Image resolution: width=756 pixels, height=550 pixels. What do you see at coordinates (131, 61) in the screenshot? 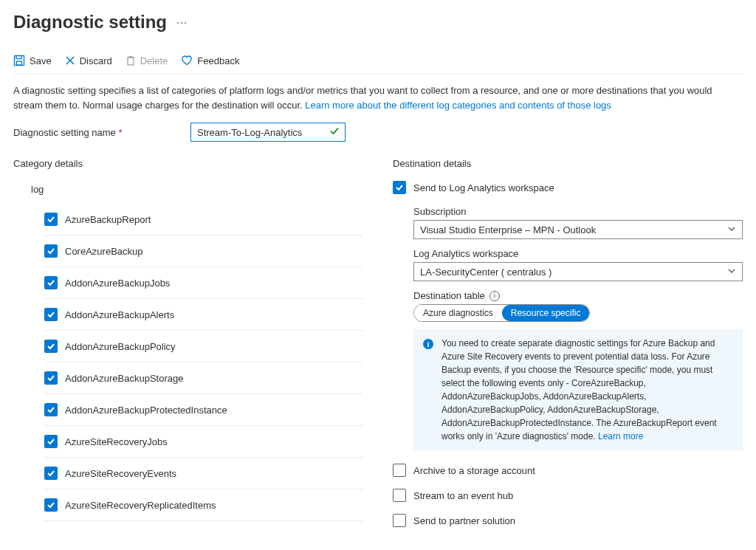
I see `trash-icon` at bounding box center [131, 61].